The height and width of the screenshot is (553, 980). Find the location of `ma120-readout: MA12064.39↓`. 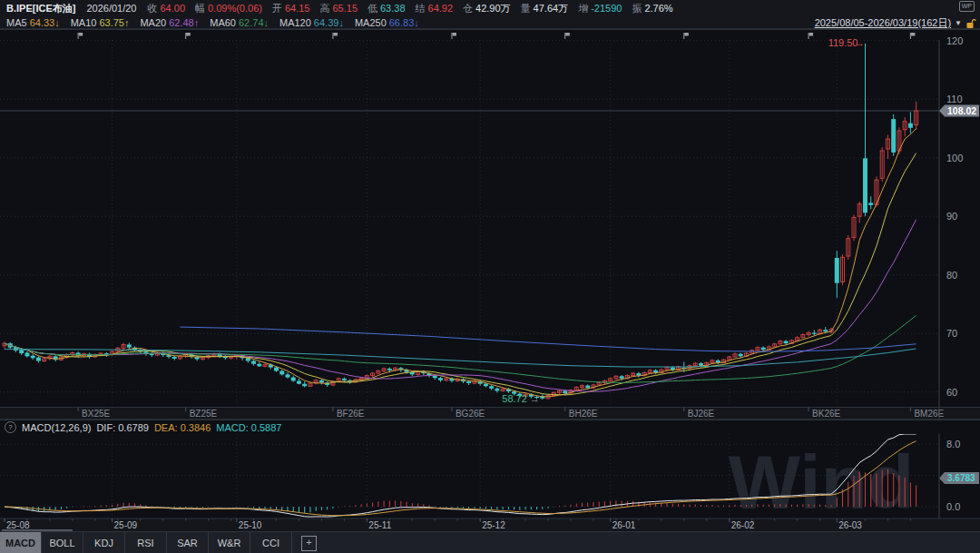

ma120-readout: MA12064.39↓ is located at coordinates (312, 23).